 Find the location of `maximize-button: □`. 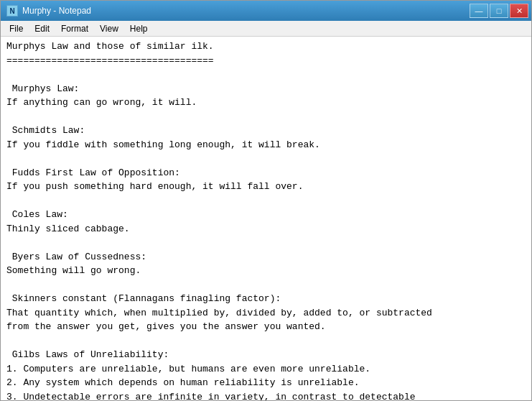

maximize-button: □ is located at coordinates (499, 11).